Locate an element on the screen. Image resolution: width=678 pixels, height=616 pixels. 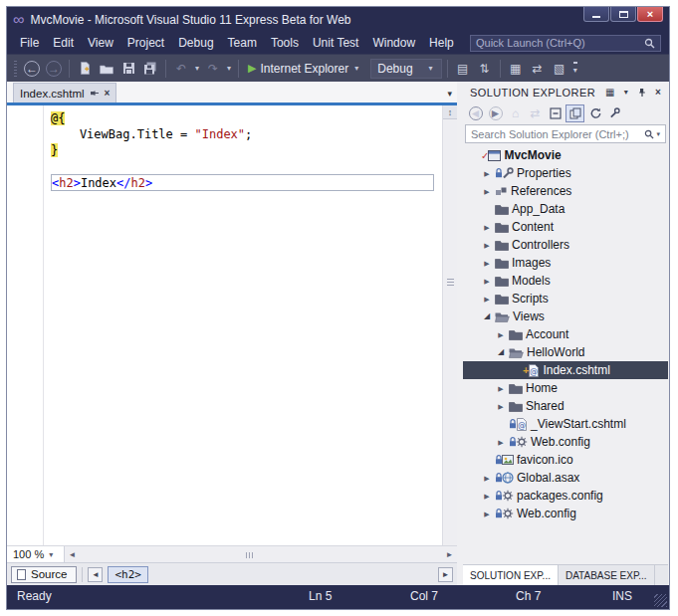
panel-tab-solution-exp: SOLUTION EXP... is located at coordinates (511, 575).